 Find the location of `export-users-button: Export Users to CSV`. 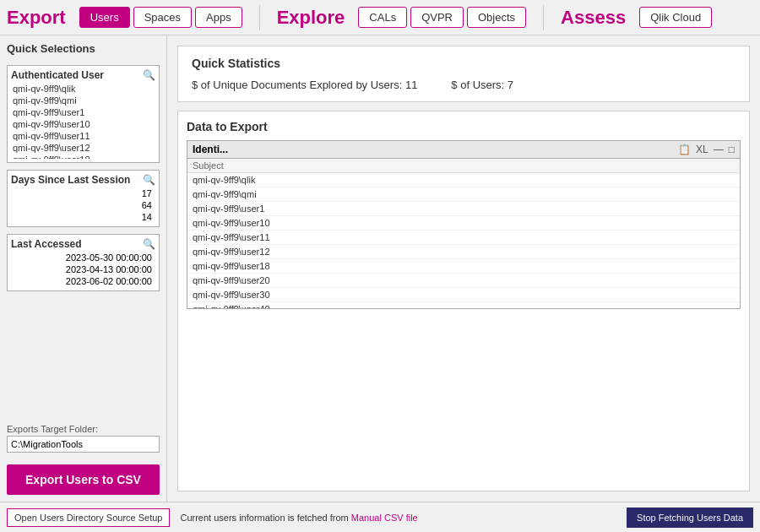

export-users-button: Export Users to CSV is located at coordinates (83, 480).